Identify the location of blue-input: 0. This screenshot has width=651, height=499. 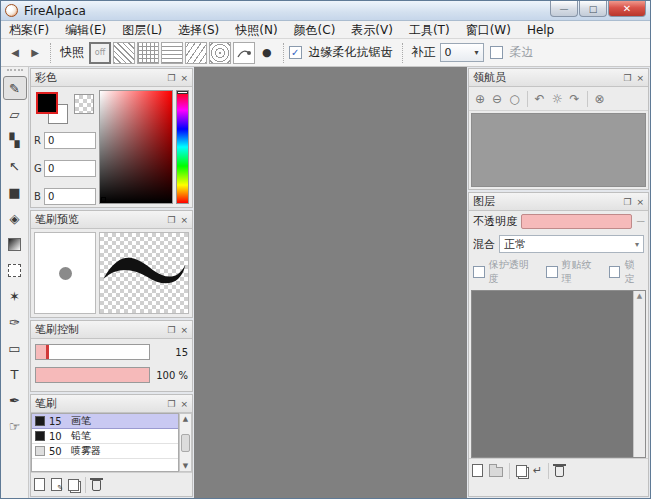
(70, 196).